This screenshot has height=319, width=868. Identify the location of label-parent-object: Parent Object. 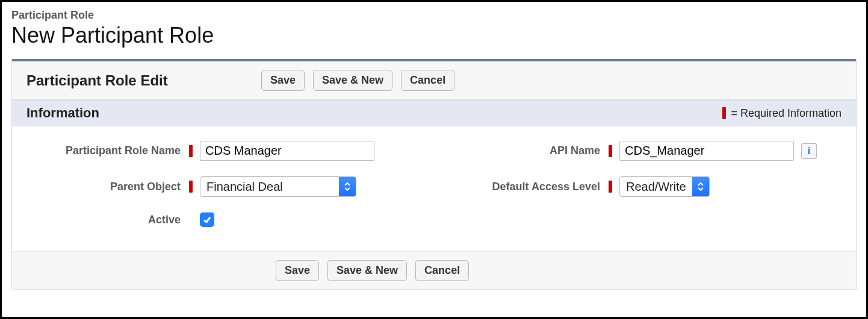
(108, 187).